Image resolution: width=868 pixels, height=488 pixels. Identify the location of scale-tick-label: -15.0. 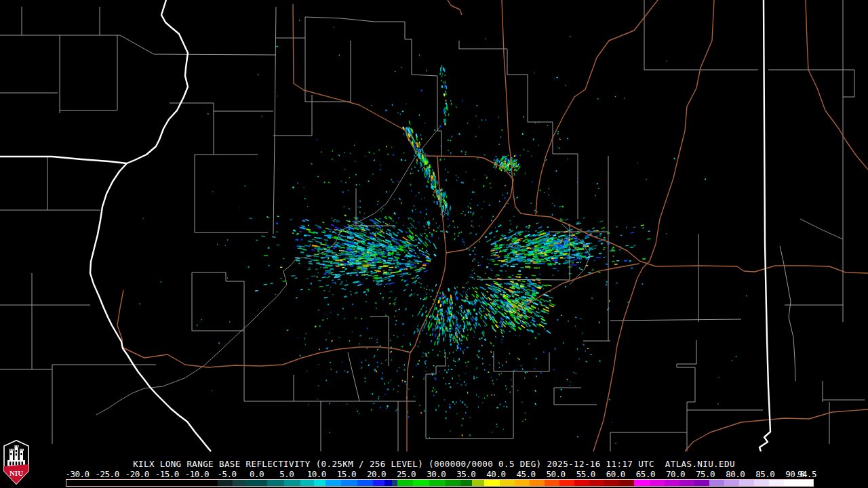
(167, 474).